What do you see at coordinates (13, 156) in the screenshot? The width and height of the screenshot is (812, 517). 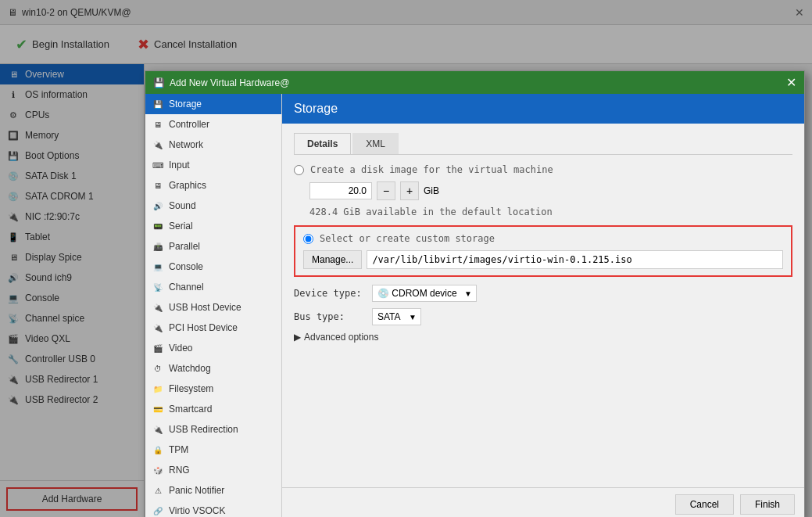 I see `sidebar-icon-boot-options: 💾` at bounding box center [13, 156].